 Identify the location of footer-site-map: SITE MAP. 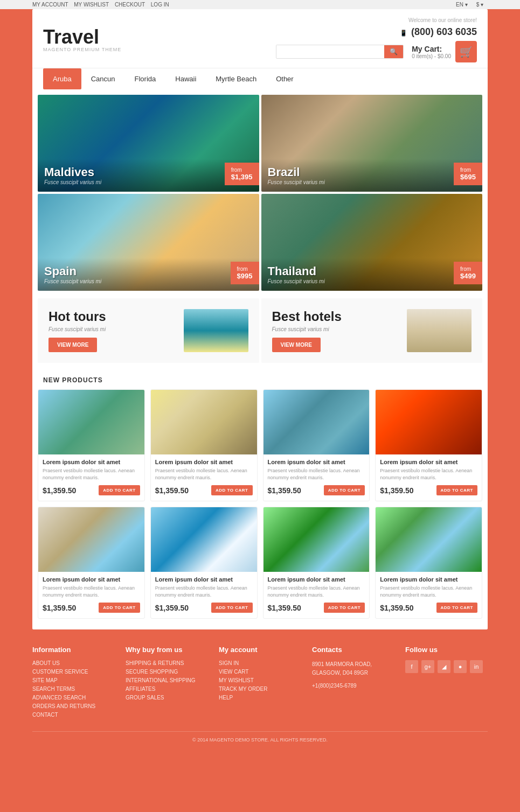
(73, 681).